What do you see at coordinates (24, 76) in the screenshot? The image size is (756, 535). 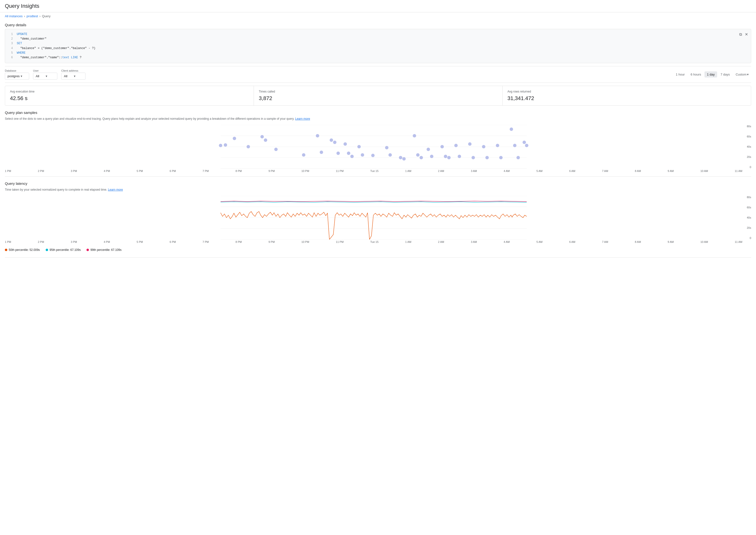 I see `database-chevron: ▾` at bounding box center [24, 76].